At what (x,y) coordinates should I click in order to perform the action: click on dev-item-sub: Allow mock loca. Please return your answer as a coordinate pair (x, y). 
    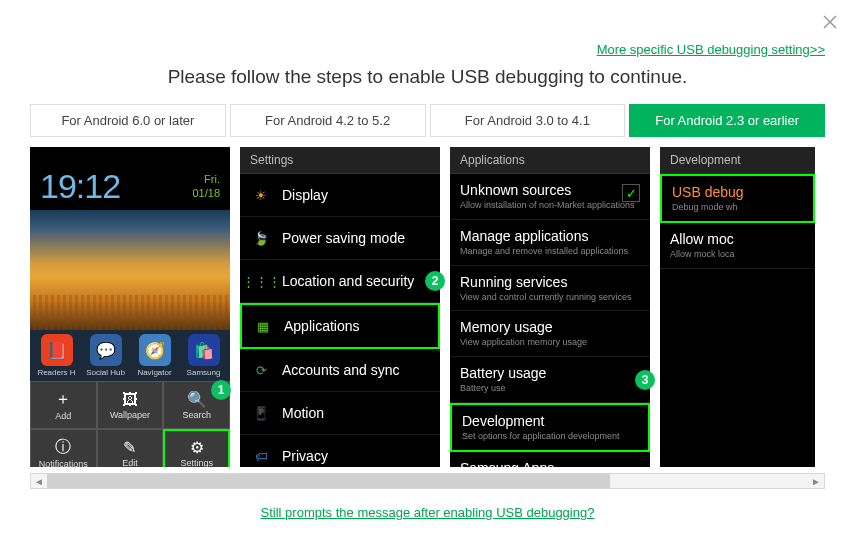
    Looking at the image, I should click on (702, 254).